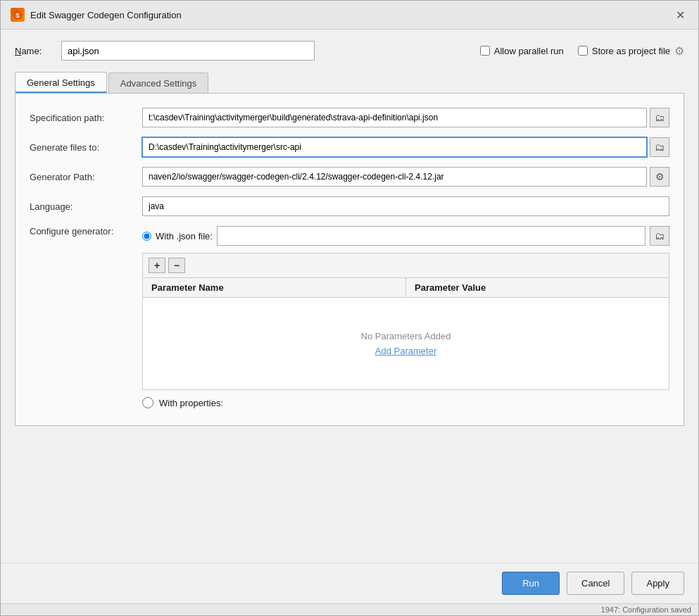  What do you see at coordinates (522, 51) in the screenshot?
I see `allow-parallel-item: Allow parallel run` at bounding box center [522, 51].